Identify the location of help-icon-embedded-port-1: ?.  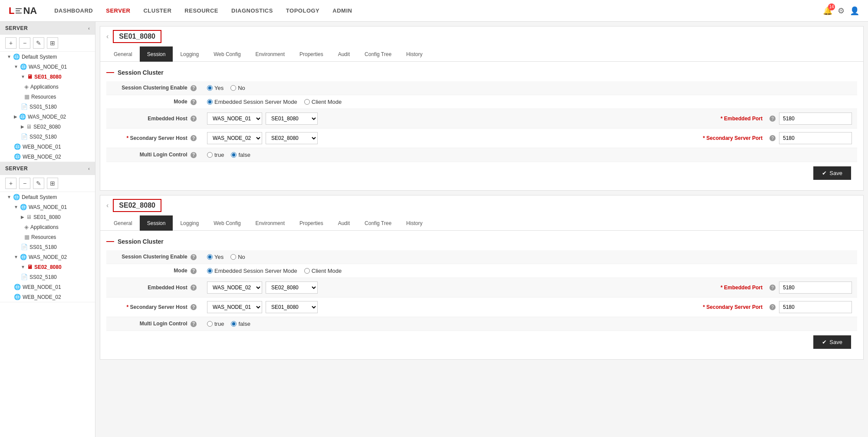
(773, 119).